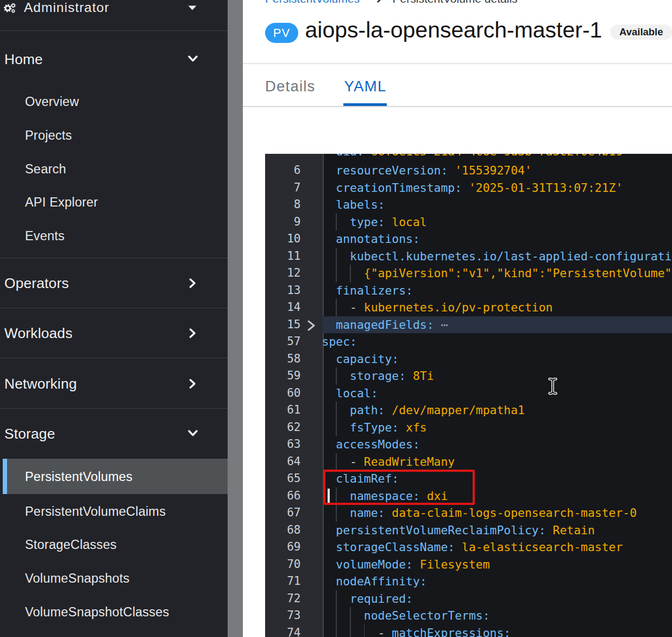 The height and width of the screenshot is (637, 672). Describe the element at coordinates (511, 513) in the screenshot. I see `yaml-value: data-claim-logs-opensearch-master-0` at that location.